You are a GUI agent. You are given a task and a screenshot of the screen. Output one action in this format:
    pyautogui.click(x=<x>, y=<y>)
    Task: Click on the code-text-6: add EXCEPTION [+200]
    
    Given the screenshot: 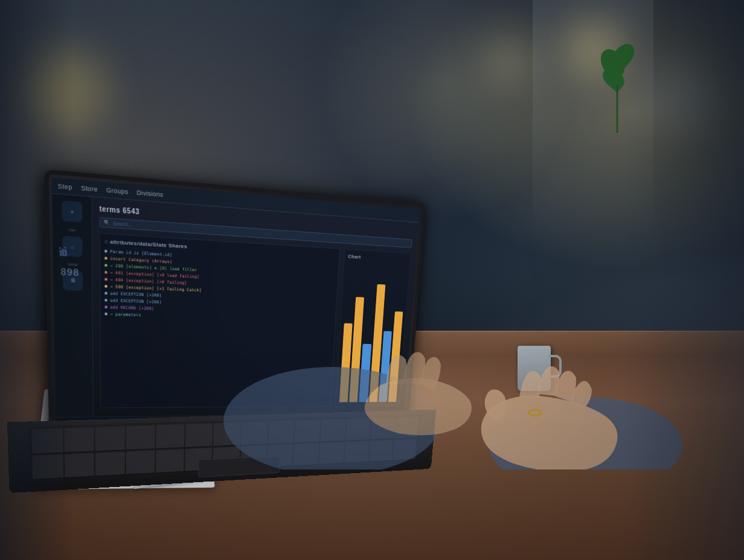 What is the action you would take?
    pyautogui.click(x=135, y=294)
    